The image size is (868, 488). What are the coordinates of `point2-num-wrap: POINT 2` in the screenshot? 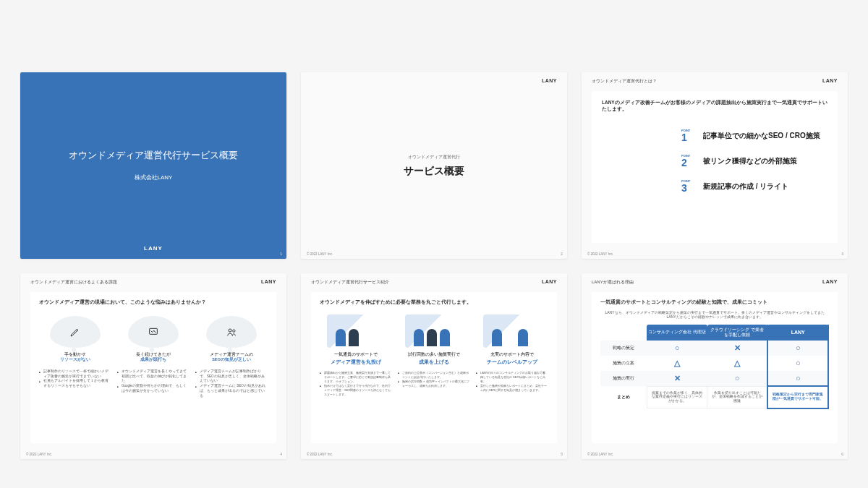 It's located at (688, 160).